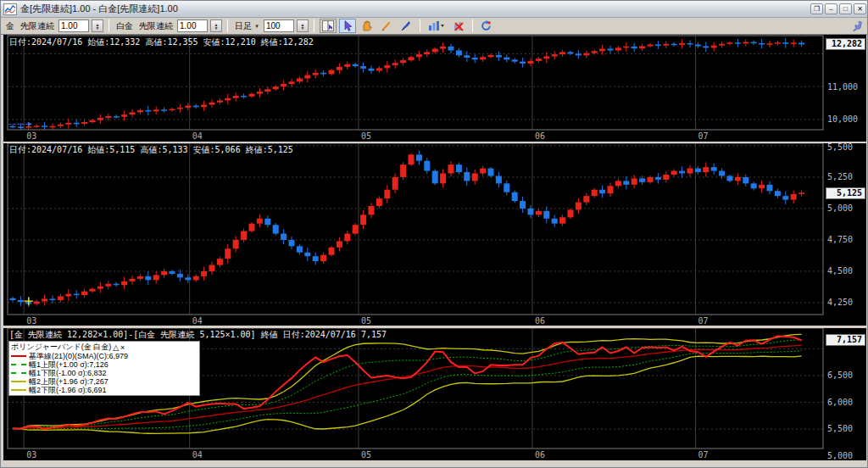 Image resolution: width=868 pixels, height=468 pixels. I want to click on band2-upper-line-sample, so click(19, 382).